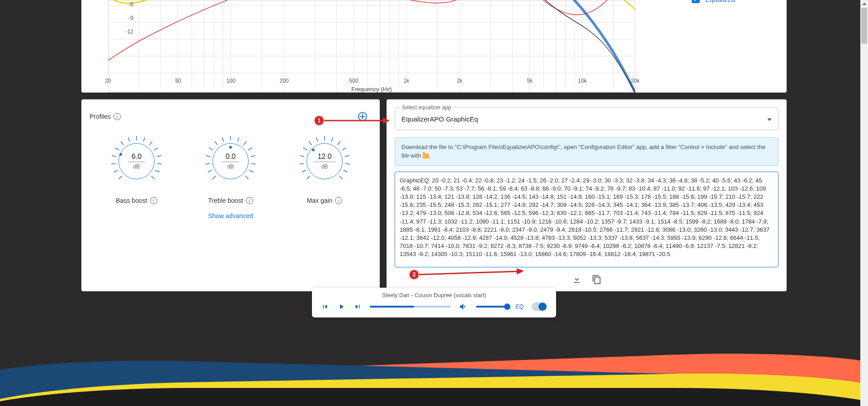 The height and width of the screenshot is (406, 868). Describe the element at coordinates (325, 167) in the screenshot. I see `max-gain-unit: dB` at that location.